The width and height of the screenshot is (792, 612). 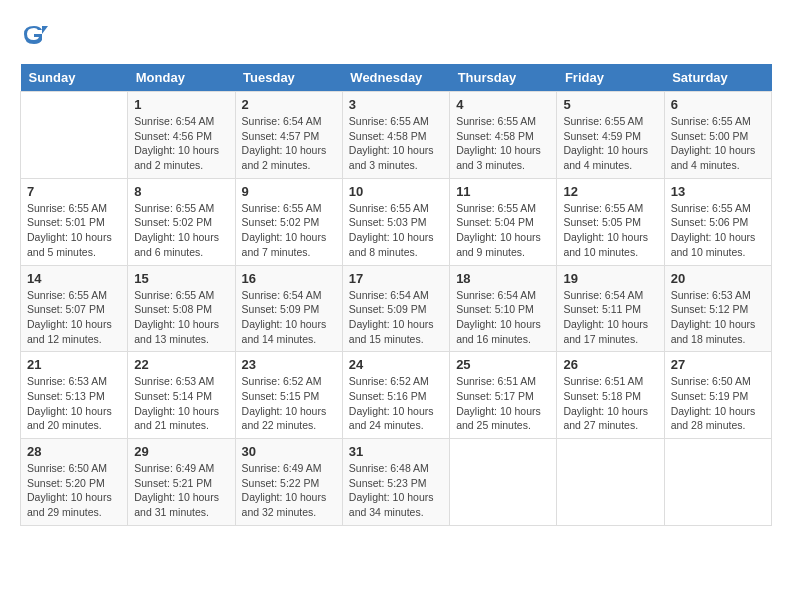 What do you see at coordinates (181, 104) in the screenshot?
I see `day-number: 1` at bounding box center [181, 104].